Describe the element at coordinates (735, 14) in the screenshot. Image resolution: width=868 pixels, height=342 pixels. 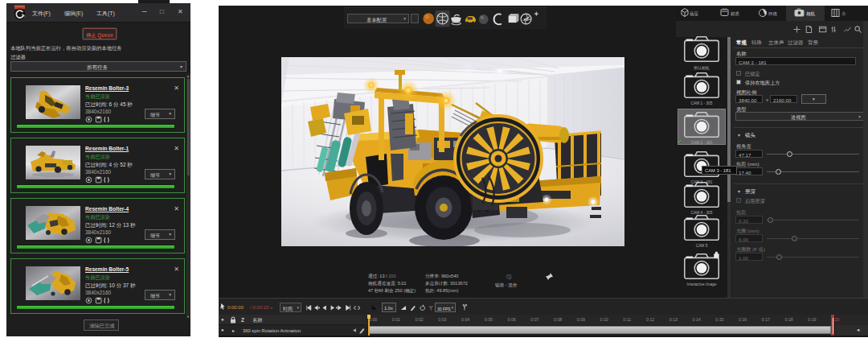
I see `svg-text: 材质` at that location.